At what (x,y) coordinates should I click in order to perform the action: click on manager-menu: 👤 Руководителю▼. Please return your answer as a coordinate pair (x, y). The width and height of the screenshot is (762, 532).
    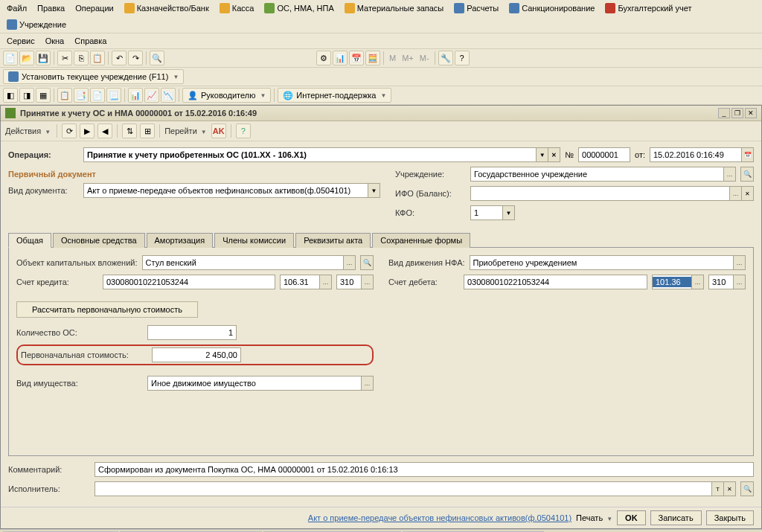
    Looking at the image, I should click on (226, 95).